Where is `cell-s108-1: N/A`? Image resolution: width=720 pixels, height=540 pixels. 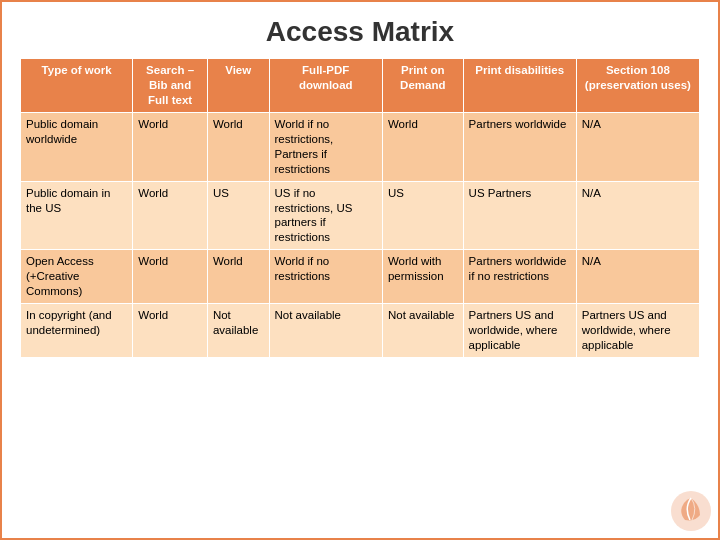 cell-s108-1: N/A is located at coordinates (638, 216).